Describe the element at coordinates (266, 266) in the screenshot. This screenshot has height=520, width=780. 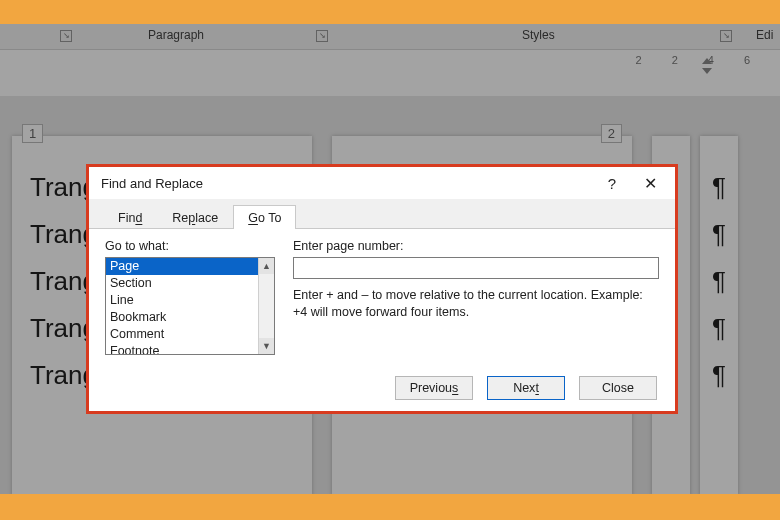
I see `scroll-up-icon: ▲` at that location.